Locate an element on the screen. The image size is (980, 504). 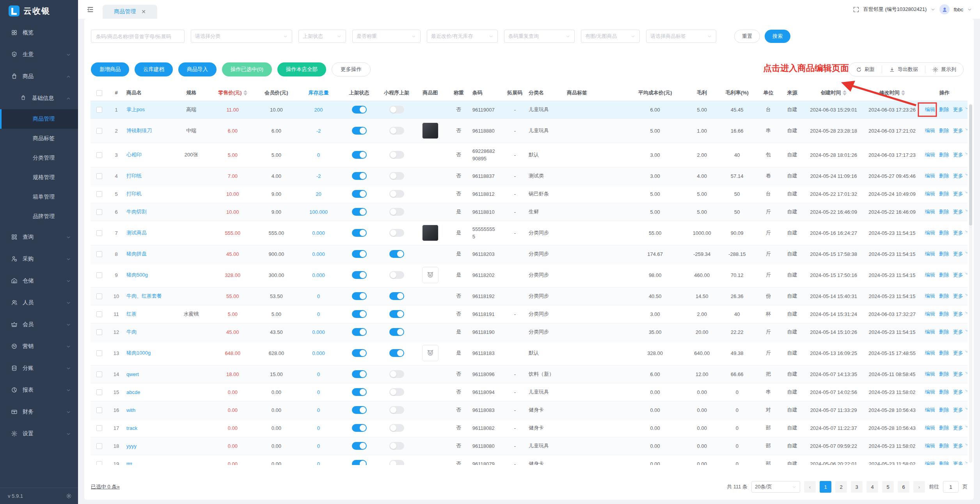
sidebar-item-人员: 人员 is located at coordinates (39, 303).